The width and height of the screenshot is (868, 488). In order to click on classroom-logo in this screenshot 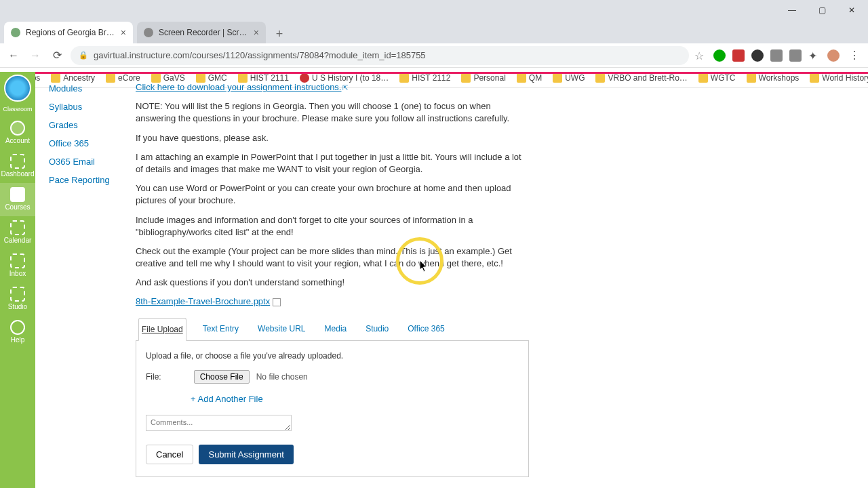, I will do `click(18, 88)`.